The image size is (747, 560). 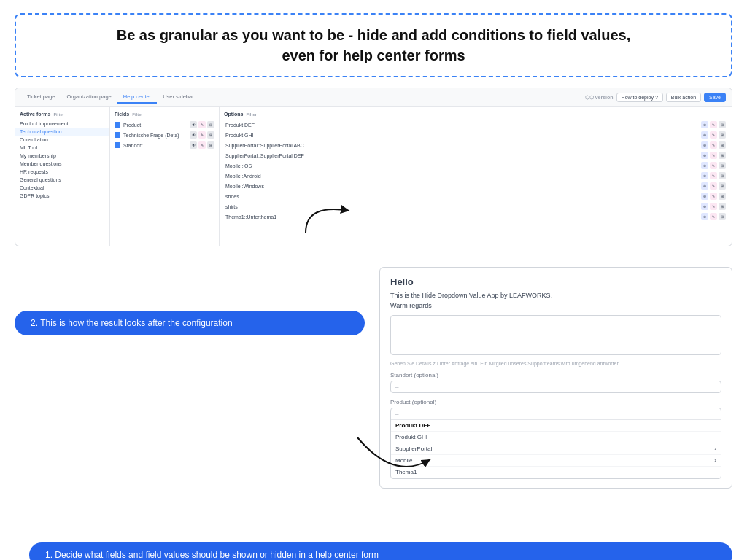 I want to click on option-action-4-2: ✎, so click(x=713, y=166).